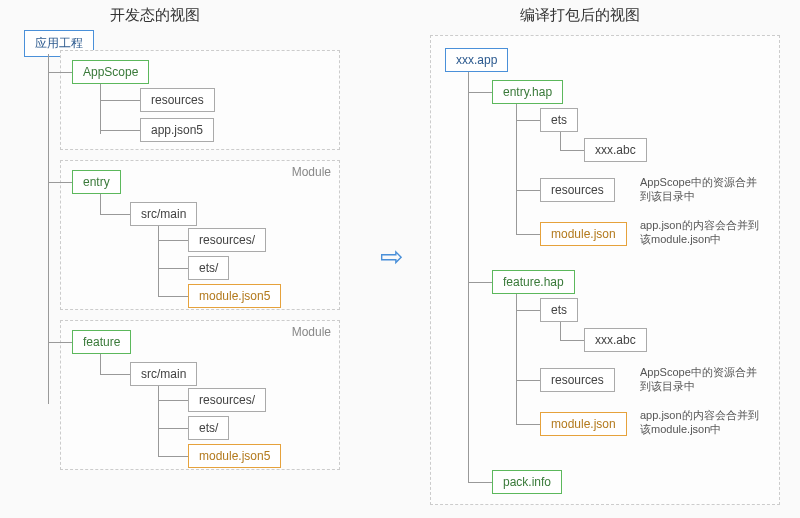  I want to click on arrow-icon: ⇨, so click(392, 256).